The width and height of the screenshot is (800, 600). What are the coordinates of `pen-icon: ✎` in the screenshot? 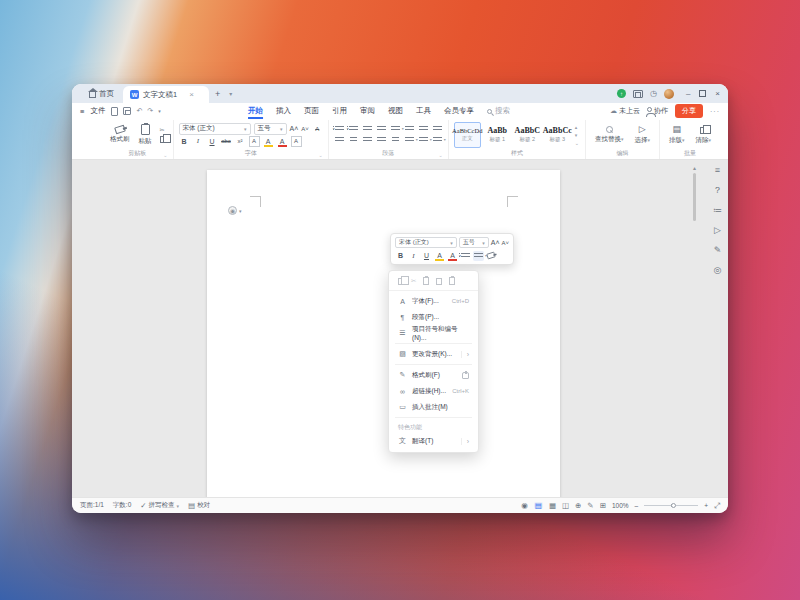 It's located at (718, 250).